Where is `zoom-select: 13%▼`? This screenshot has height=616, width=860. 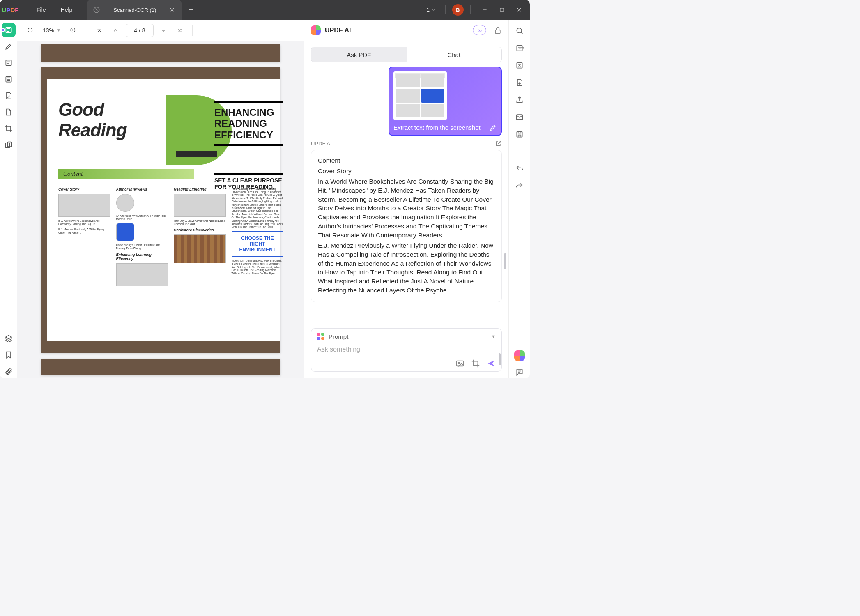 zoom-select: 13%▼ is located at coordinates (52, 30).